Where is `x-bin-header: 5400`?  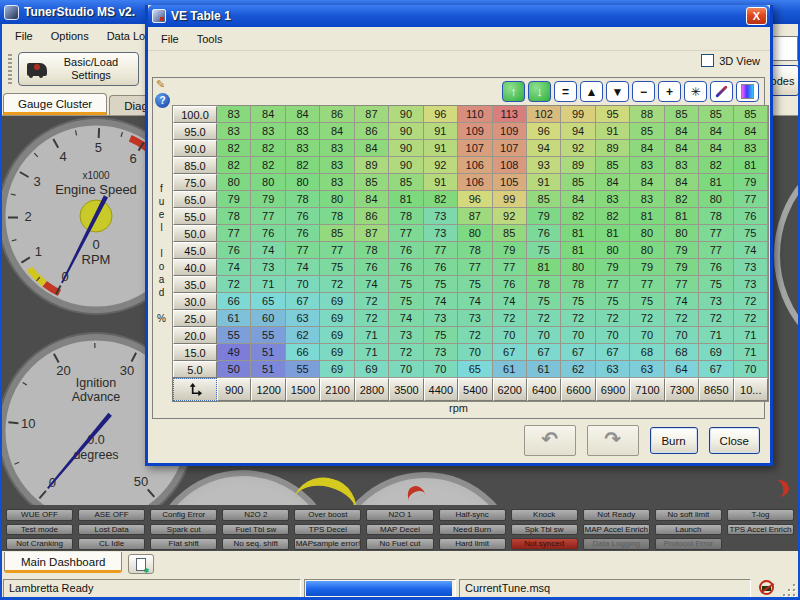
x-bin-header: 5400 is located at coordinates (475, 390).